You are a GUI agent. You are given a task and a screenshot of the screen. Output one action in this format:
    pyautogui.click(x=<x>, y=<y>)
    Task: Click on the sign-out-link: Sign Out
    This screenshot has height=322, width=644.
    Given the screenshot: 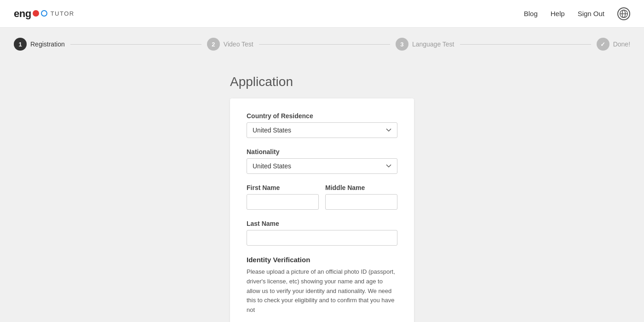 What is the action you would take?
    pyautogui.click(x=591, y=14)
    